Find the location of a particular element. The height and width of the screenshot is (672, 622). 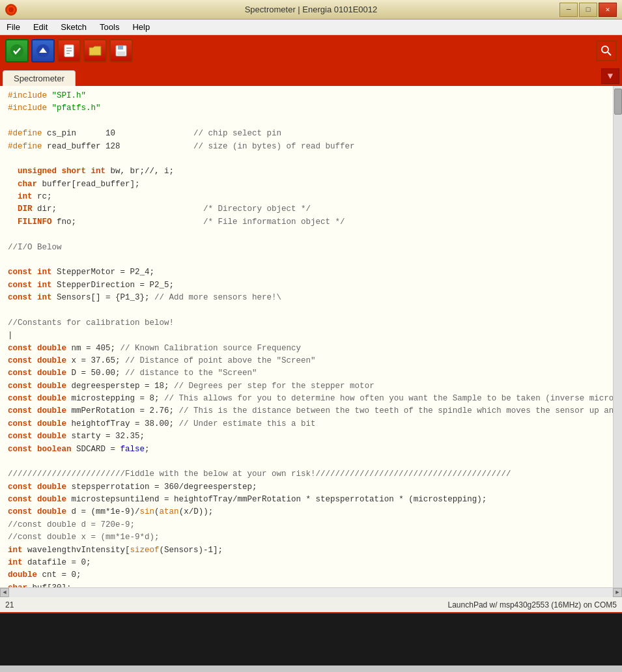

open-button is located at coordinates (95, 51).